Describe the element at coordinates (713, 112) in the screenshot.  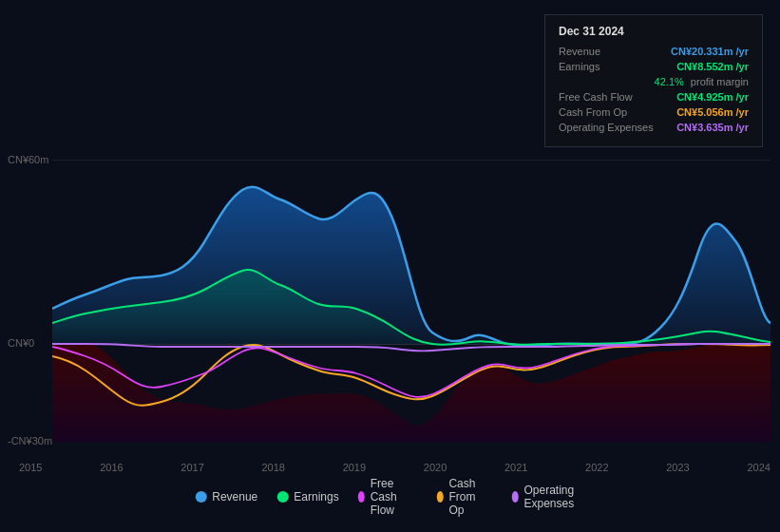
I see `tooltip-value-cashfromop: CN¥5.056m /yr` at that location.